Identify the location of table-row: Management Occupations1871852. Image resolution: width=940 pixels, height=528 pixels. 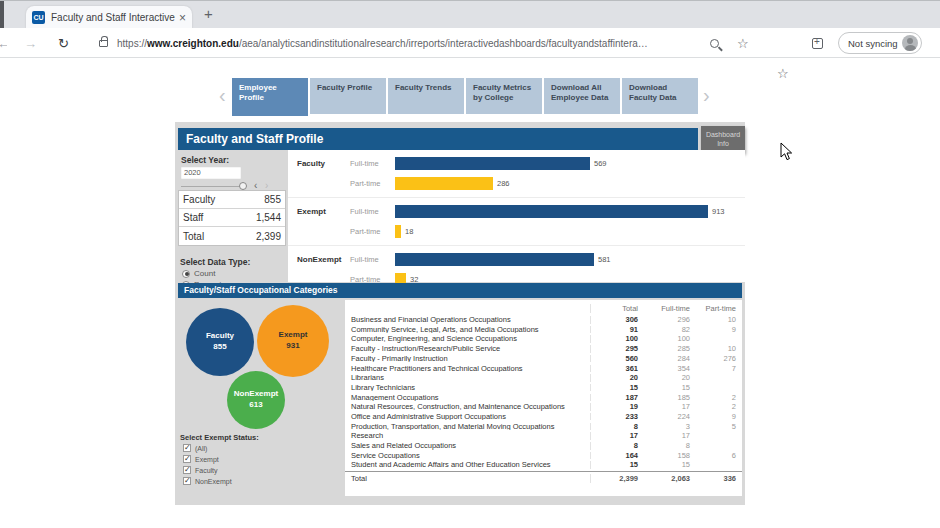
(544, 398).